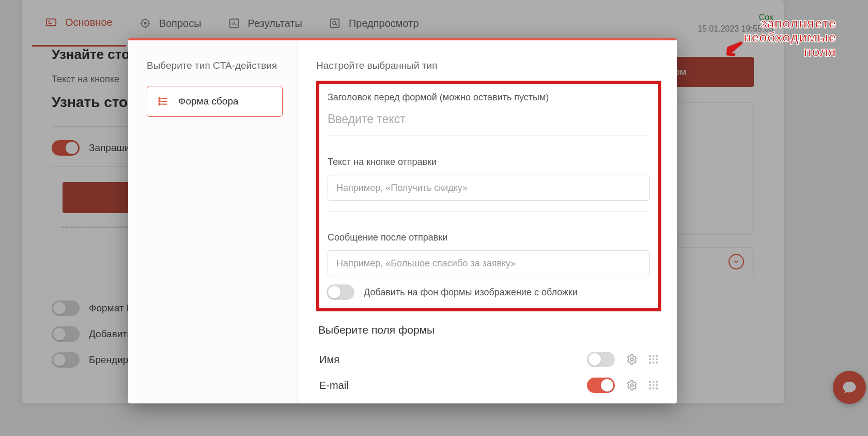 Image resolution: width=868 pixels, height=436 pixels. I want to click on cta-option-form: Форма сбора, so click(215, 101).